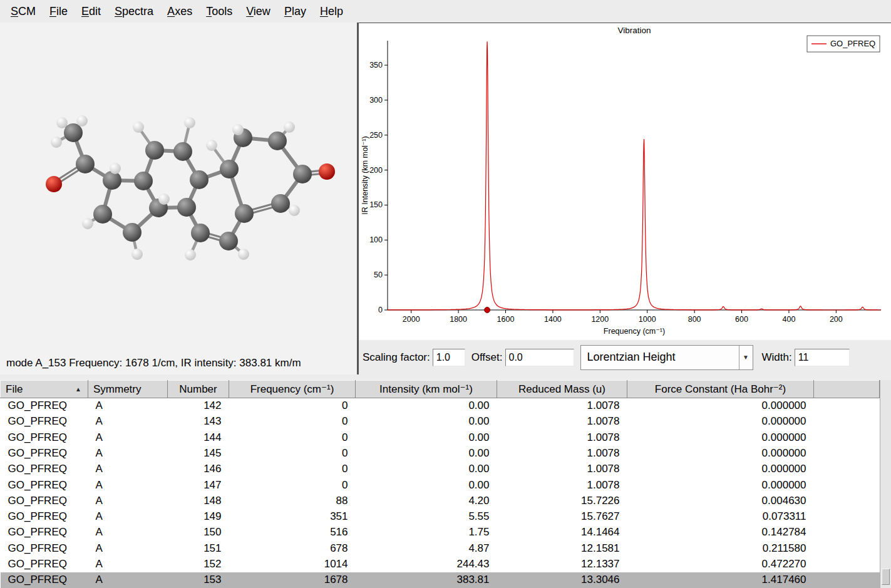 The image size is (891, 588). I want to click on table-row: GO_PFREQA1516784.8712.15810.211580, so click(440, 549).